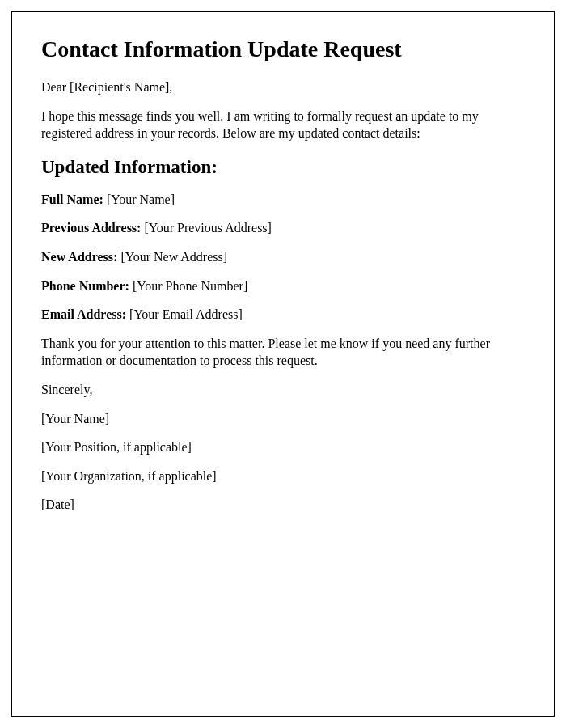 Image resolution: width=566 pixels, height=728 pixels. Describe the element at coordinates (139, 199) in the screenshot. I see `full-name-value: [Your Name]` at that location.